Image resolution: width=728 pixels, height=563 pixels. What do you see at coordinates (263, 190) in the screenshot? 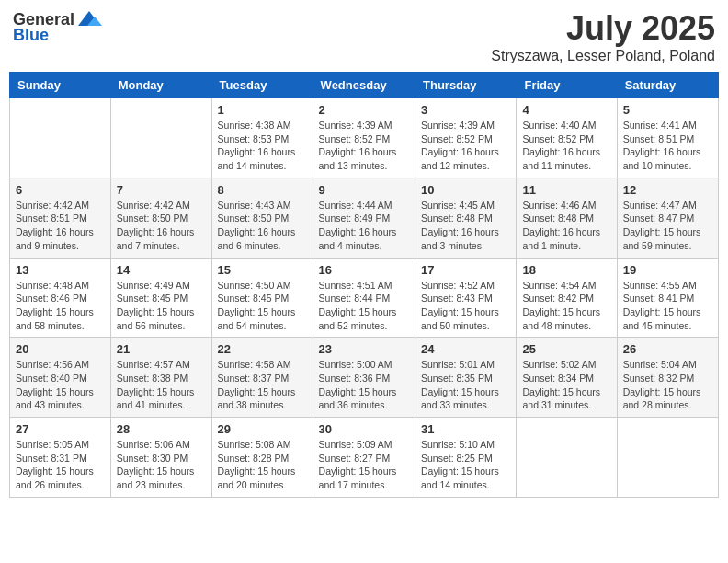
I see `day-number: 8` at bounding box center [263, 190].